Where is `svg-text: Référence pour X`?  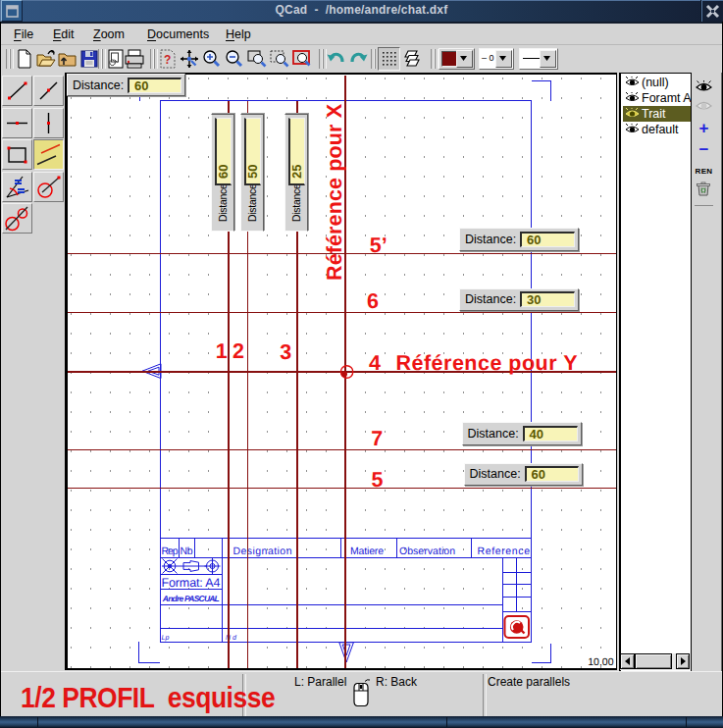
svg-text: Référence pour X is located at coordinates (335, 192).